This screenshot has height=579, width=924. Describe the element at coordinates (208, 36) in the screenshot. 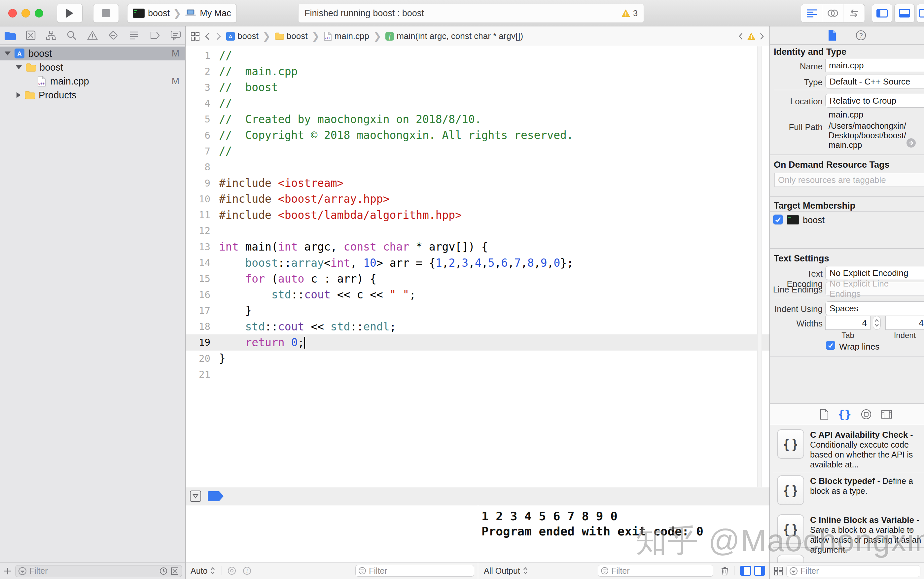

I see `back-button` at that location.